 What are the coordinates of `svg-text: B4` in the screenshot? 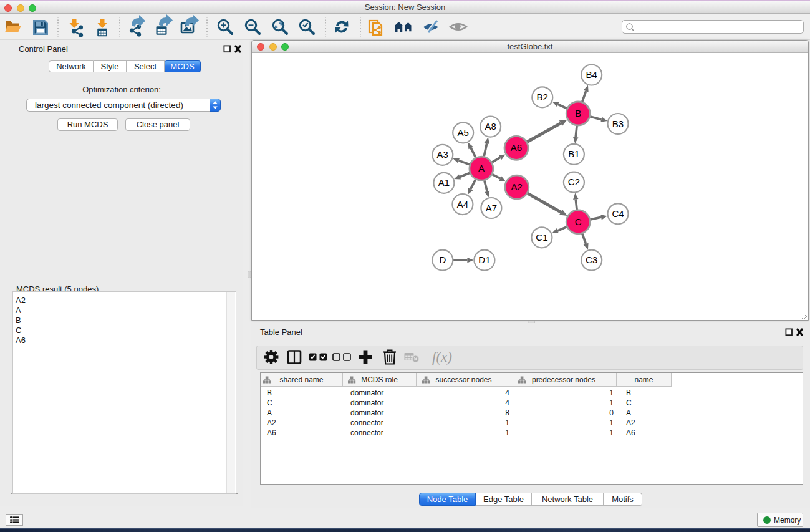 It's located at (592, 75).